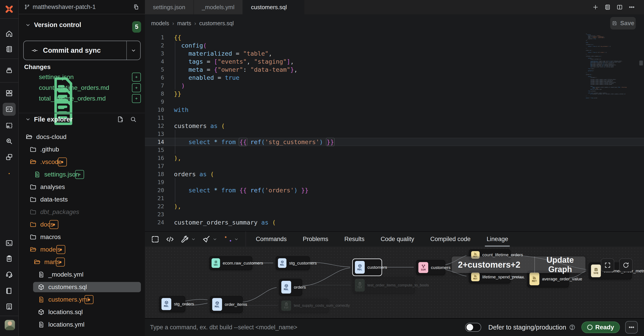 This screenshot has width=644, height=336. I want to click on file-tree-item: analyses, so click(82, 187).